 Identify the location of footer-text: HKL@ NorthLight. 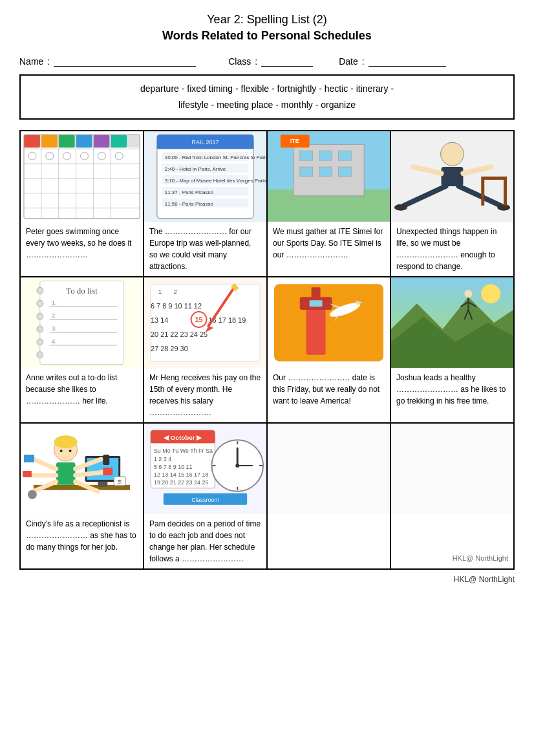
(480, 559).